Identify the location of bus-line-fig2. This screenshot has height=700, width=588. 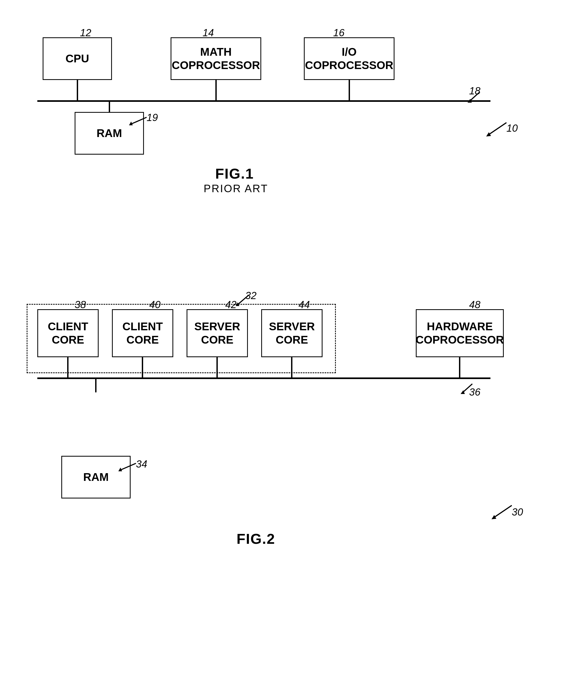
(264, 378).